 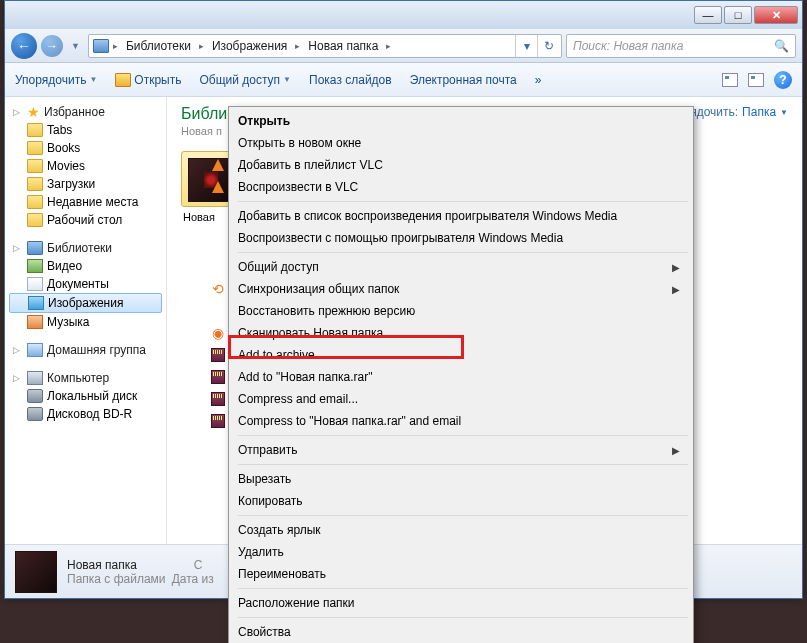 What do you see at coordinates (447, 530) in the screenshot?
I see `ctx-create-shortcut: Создать ярлык` at bounding box center [447, 530].